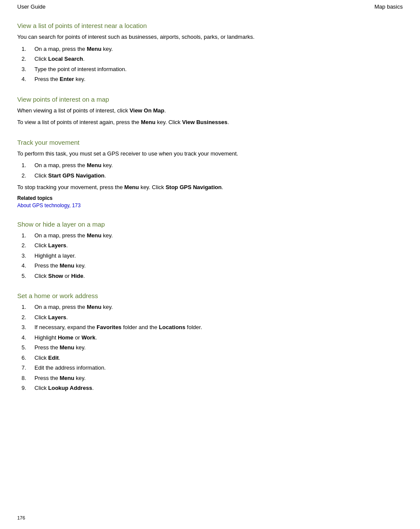  What do you see at coordinates (219, 176) in the screenshot?
I see `step-text: Click Start GPS Navigation.` at bounding box center [219, 176].